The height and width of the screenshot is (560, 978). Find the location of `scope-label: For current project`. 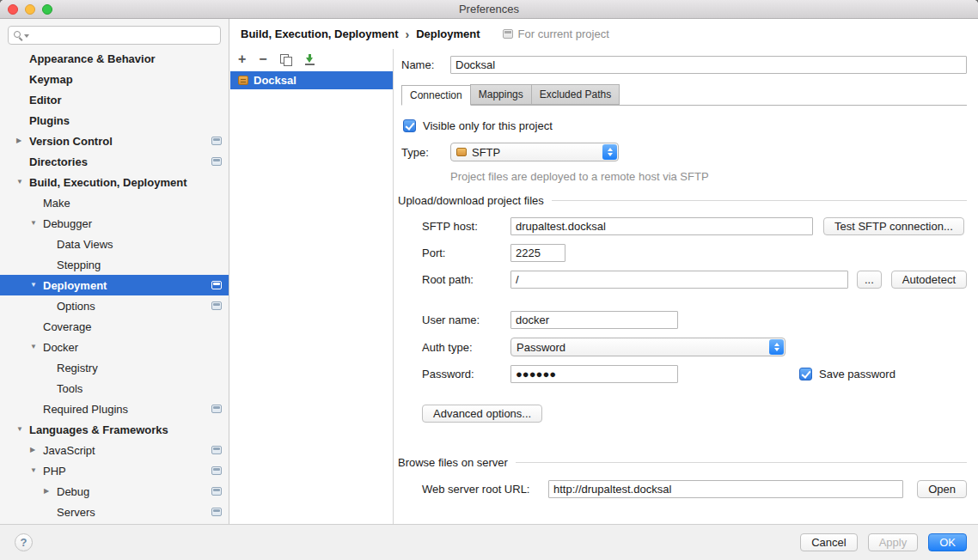

scope-label: For current project is located at coordinates (564, 34).